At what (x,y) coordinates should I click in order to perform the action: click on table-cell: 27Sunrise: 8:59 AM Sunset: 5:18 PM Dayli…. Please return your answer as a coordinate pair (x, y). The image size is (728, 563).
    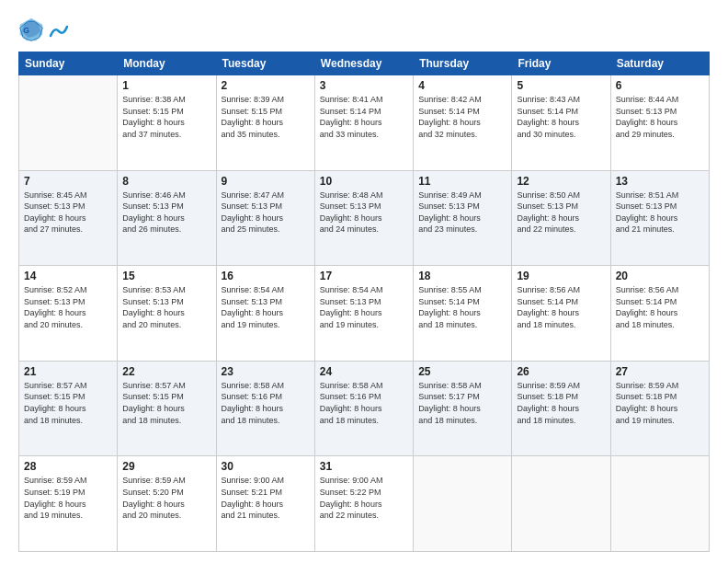
    Looking at the image, I should click on (660, 408).